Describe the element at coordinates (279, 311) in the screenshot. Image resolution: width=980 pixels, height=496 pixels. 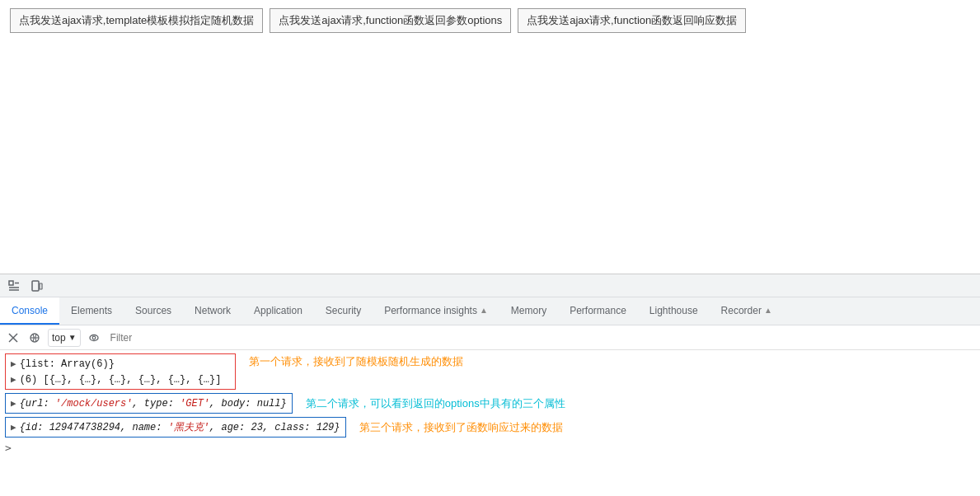
I see `tab-application: Application` at that location.